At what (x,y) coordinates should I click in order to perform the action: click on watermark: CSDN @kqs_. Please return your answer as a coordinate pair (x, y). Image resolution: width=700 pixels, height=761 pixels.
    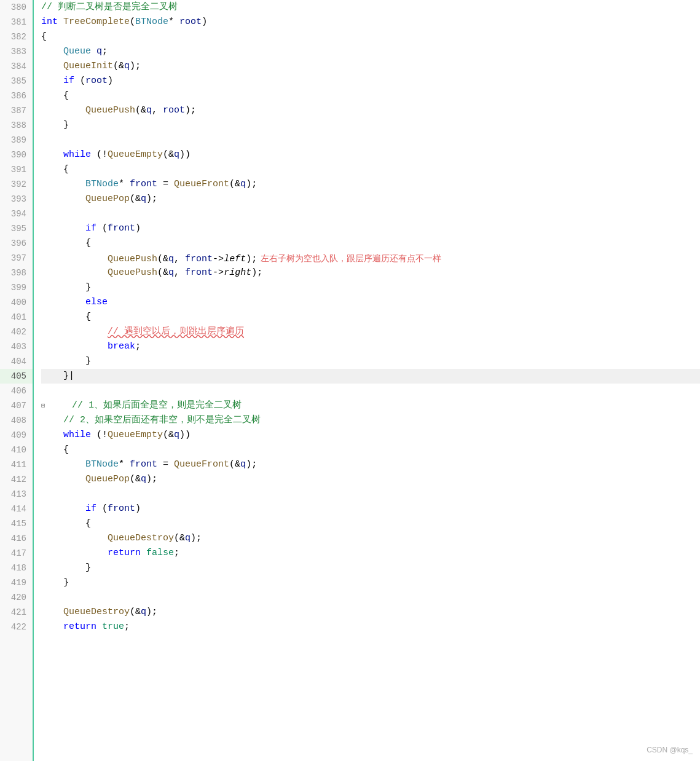
    Looking at the image, I should click on (670, 750).